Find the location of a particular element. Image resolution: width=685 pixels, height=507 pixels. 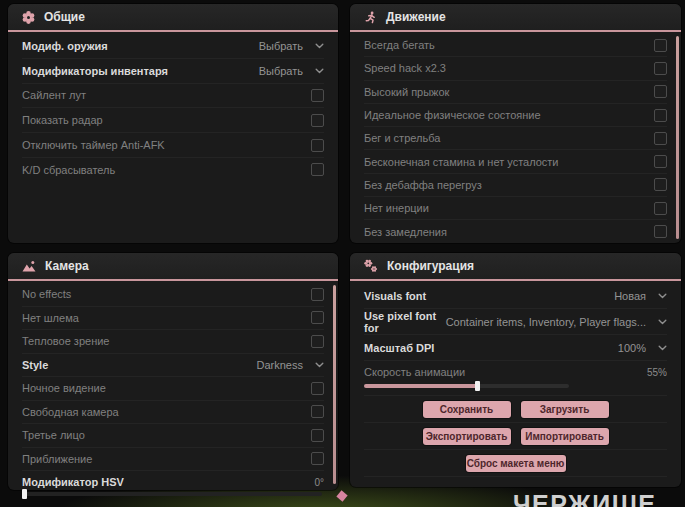

hsv-modifier-row: Модификатор HSV 0° is located at coordinates (173, 485).